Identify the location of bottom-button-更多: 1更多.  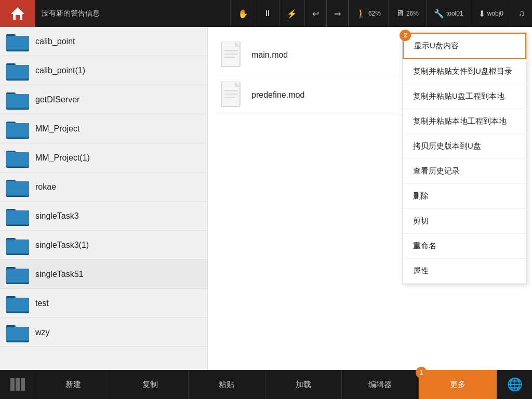
(458, 384).